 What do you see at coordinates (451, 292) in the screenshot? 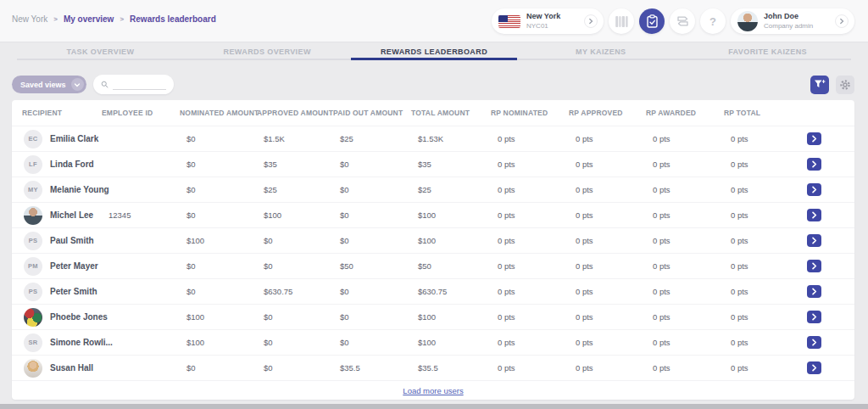
I see `cell-total: $630.75` at bounding box center [451, 292].